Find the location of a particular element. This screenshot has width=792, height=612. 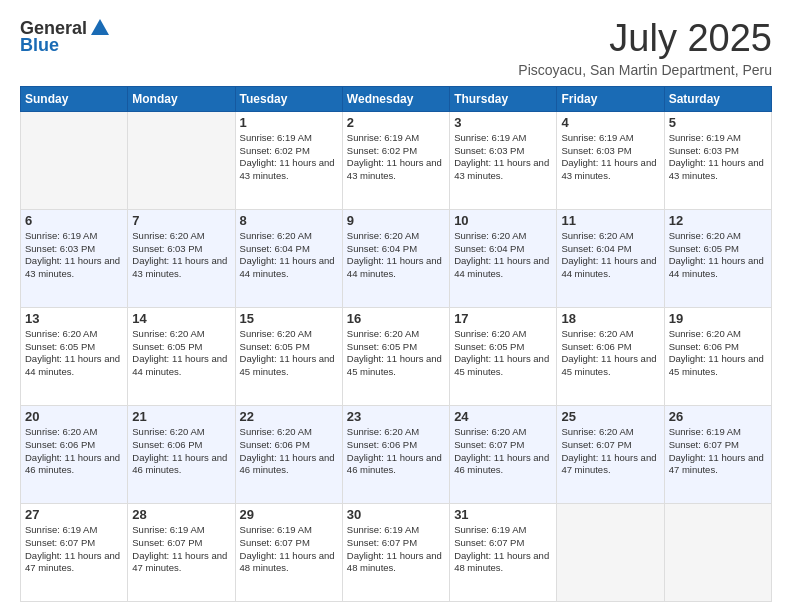

table-row: 16Sunrise: 6:20 AMSunset: 6:05 PMDayligh… is located at coordinates (396, 356).